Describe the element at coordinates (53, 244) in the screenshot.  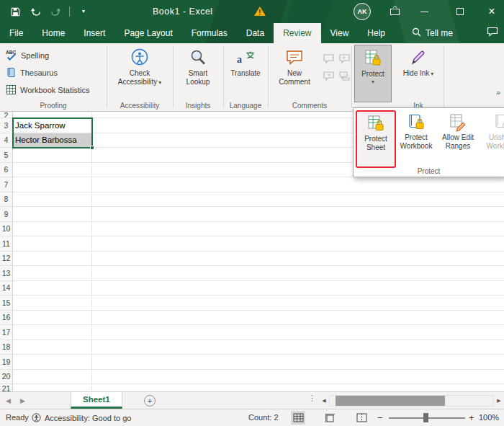
I see `cell-A11` at that location.